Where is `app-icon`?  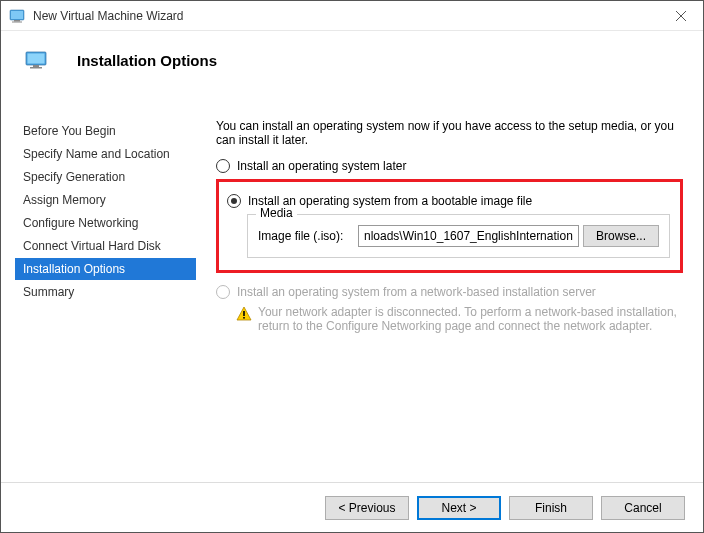
app-icon is located at coordinates (17, 16).